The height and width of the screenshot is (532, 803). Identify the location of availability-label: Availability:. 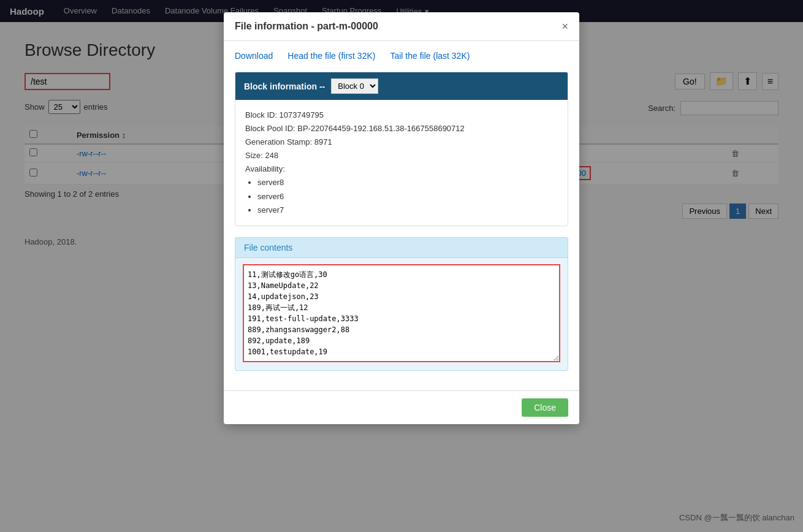
(402, 169).